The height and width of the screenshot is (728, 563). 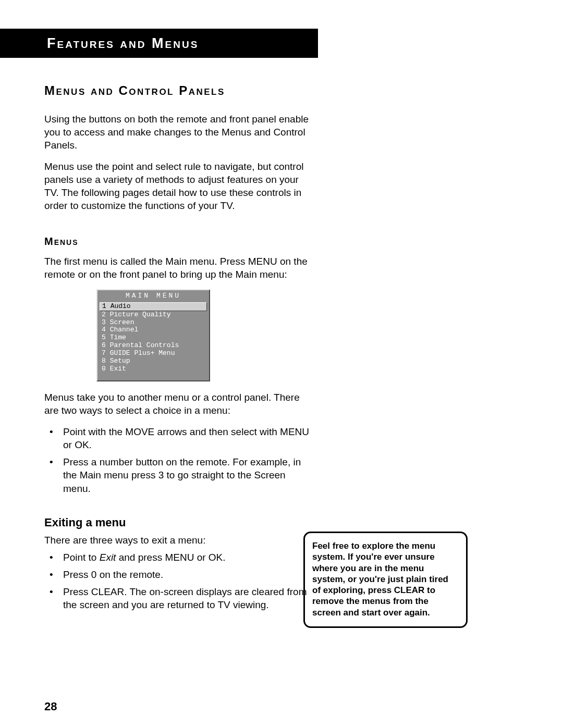 I want to click on menu-row-label: Time, so click(x=118, y=338).